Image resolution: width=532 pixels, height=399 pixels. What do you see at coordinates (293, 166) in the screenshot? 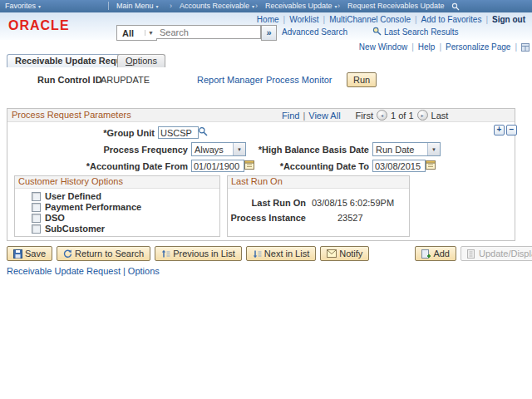
I see `accounting-date-to-label: *Accounting Date To` at bounding box center [293, 166].